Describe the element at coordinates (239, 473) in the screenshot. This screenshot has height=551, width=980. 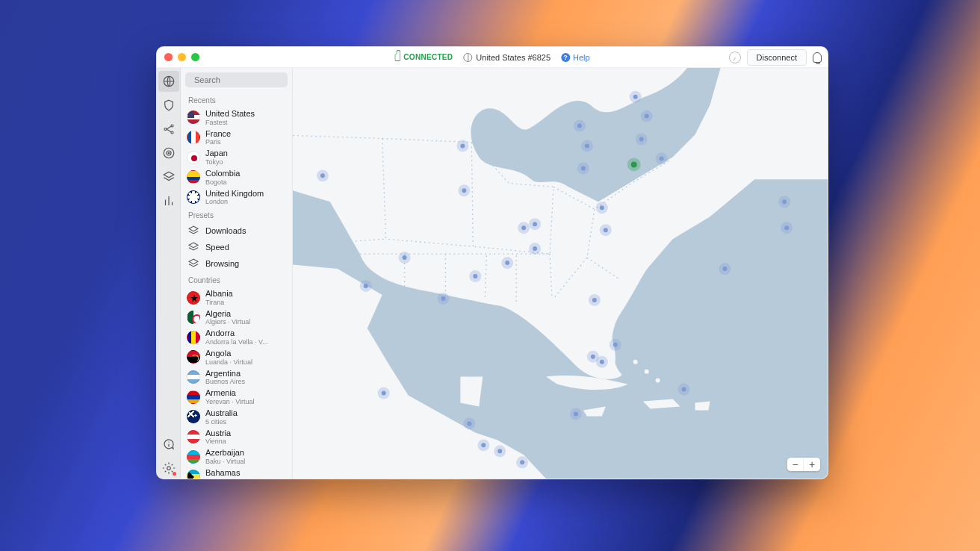
I see `list-item: BahamasNassau · Virtual` at that location.